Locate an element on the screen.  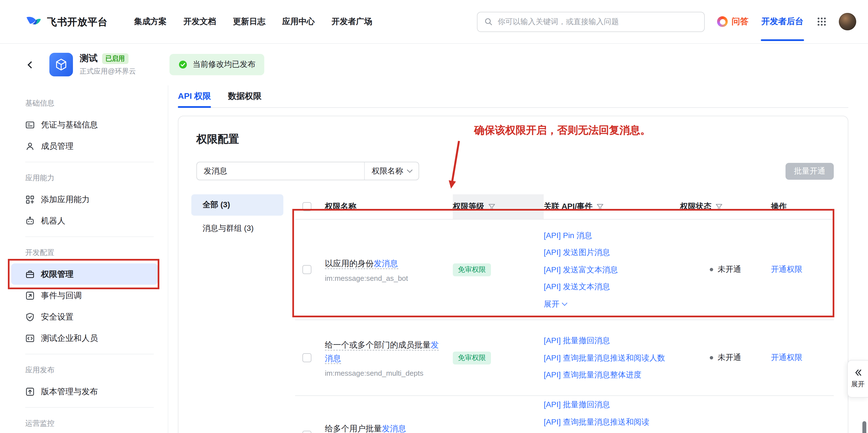
scrollbar-thumb is located at coordinates (864, 427).